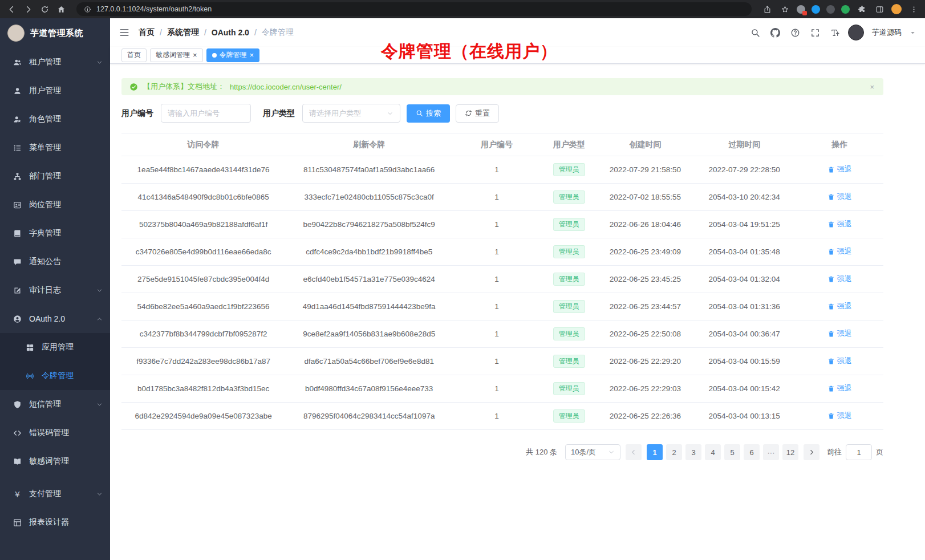  What do you see at coordinates (569, 334) in the screenshot?
I see `user-type-badge: 管理员` at bounding box center [569, 334].